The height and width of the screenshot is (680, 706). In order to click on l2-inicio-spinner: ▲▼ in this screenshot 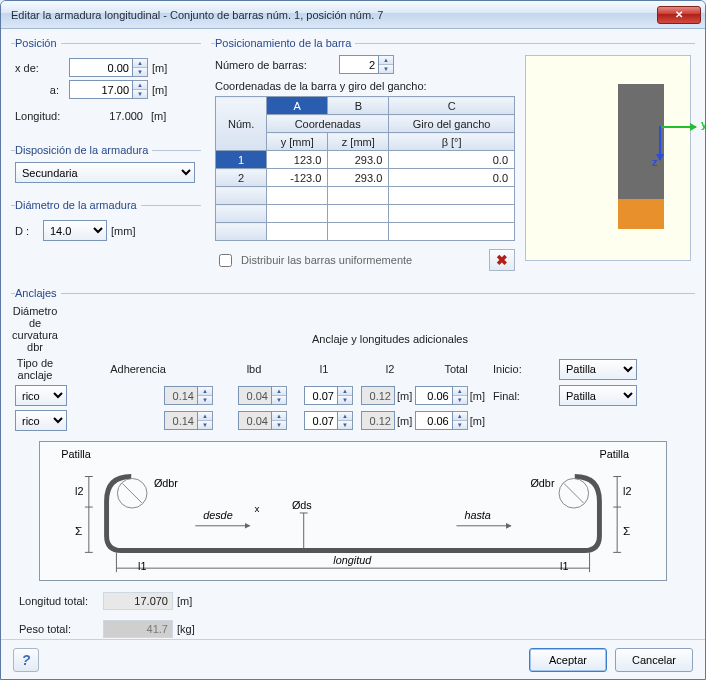, I will do `click(346, 396)`.